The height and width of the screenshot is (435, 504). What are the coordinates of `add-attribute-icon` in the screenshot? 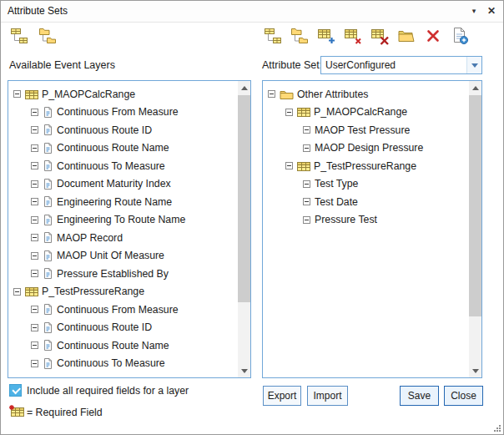 It's located at (325, 36).